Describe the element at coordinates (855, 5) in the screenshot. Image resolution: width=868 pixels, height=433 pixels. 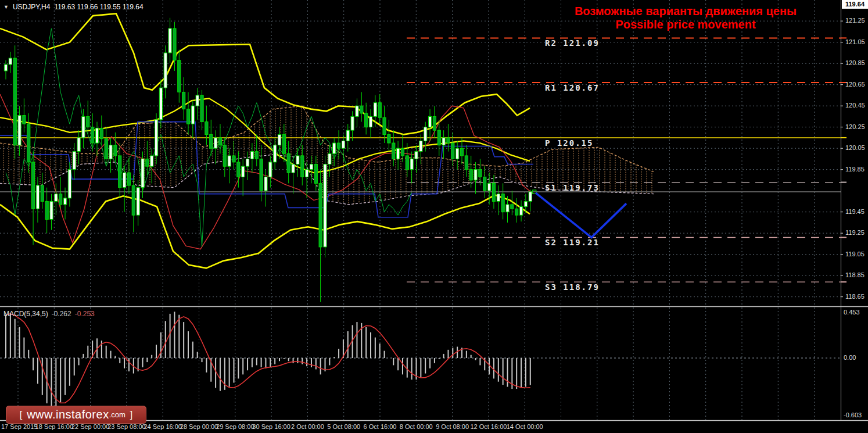
I see `current-price-tag: 119.64` at that location.